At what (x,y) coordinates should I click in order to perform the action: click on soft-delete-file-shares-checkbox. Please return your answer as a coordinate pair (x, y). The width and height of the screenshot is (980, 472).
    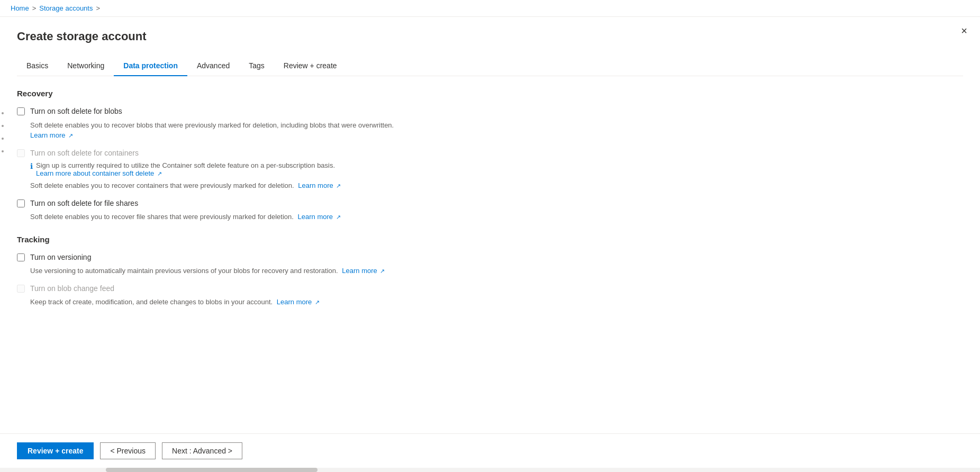
    Looking at the image, I should click on (21, 203).